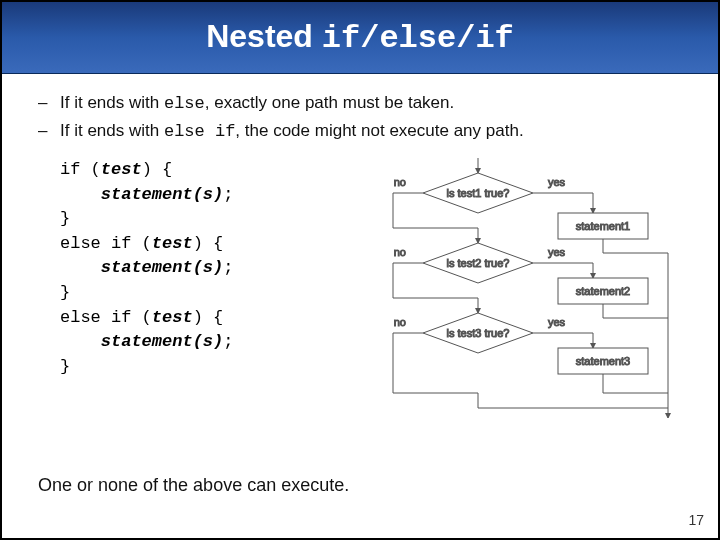 This screenshot has height=540, width=720. What do you see at coordinates (228, 342) in the screenshot?
I see `c8c: ;` at bounding box center [228, 342].